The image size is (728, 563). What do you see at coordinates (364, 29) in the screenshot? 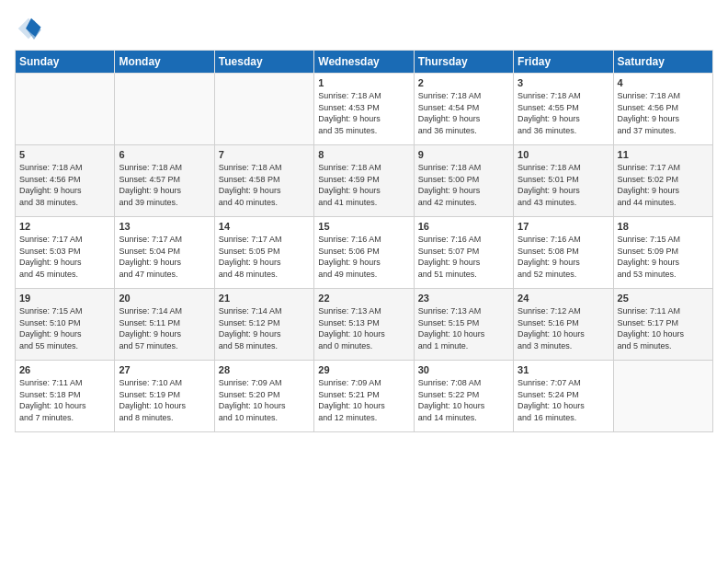
I see `page-header` at bounding box center [364, 29].